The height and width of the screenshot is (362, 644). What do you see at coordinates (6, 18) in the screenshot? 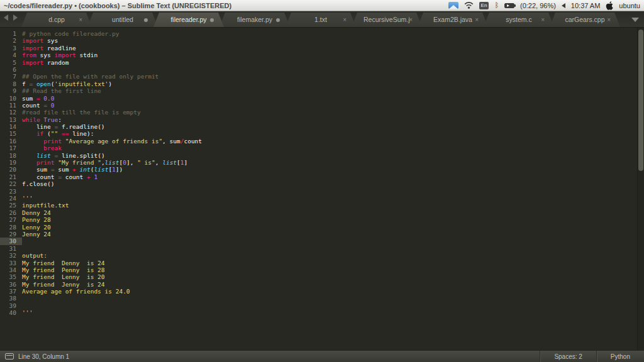
I see `tab-scroll-left-icon` at bounding box center [6, 18].